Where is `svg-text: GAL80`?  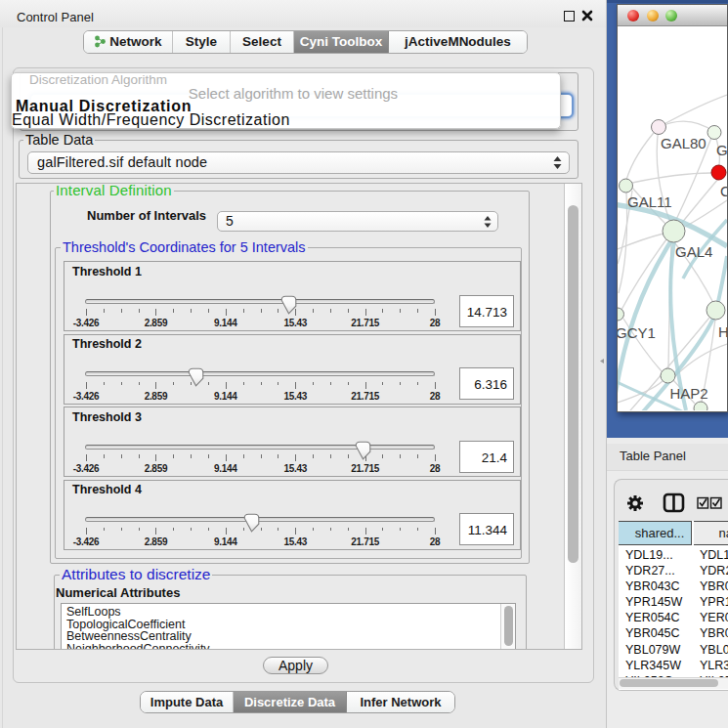 svg-text: GAL80 is located at coordinates (684, 143).